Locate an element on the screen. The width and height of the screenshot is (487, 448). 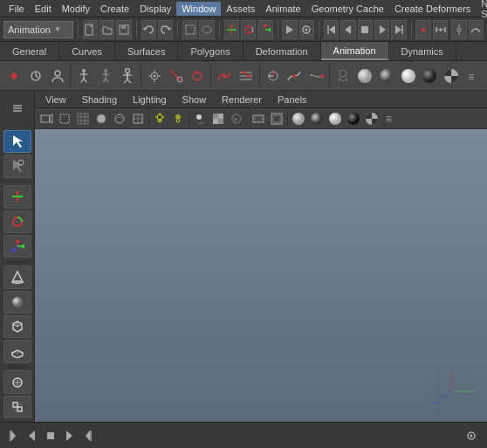
select-mode-btn is located at coordinates (17, 141).